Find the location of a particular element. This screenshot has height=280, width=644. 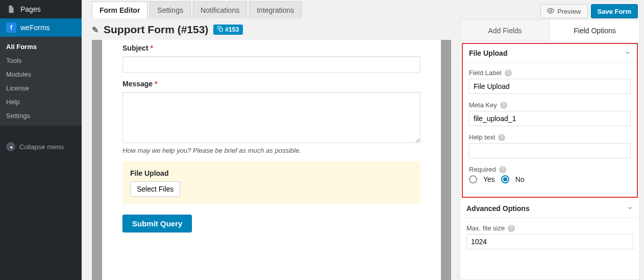

subject-input is located at coordinates (271, 64).